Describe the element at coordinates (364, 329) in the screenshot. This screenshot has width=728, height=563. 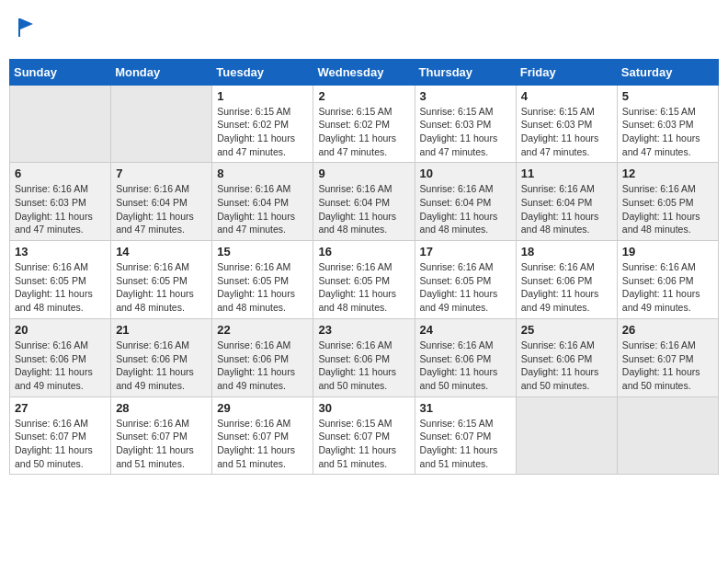
I see `day-number: 23` at that location.